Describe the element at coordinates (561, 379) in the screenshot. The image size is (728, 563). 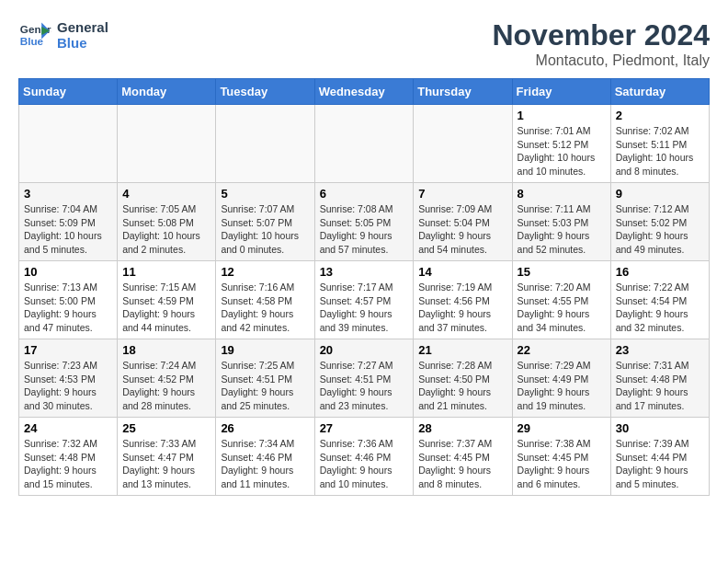
I see `calendar-cell: 22Sunrise: 7:29 AM Sunset: 4:49 PM Dayli…` at that location.